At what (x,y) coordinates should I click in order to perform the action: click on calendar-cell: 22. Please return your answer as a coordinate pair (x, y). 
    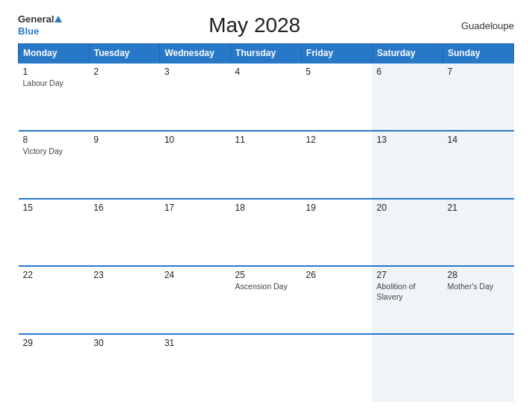
    Looking at the image, I should click on (54, 300).